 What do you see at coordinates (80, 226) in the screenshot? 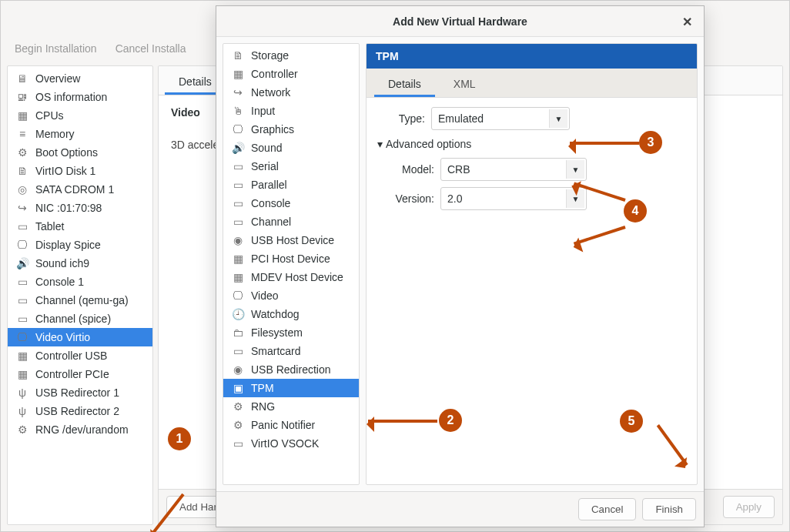
I see `sidebar-item: ▭Tablet` at bounding box center [80, 226].